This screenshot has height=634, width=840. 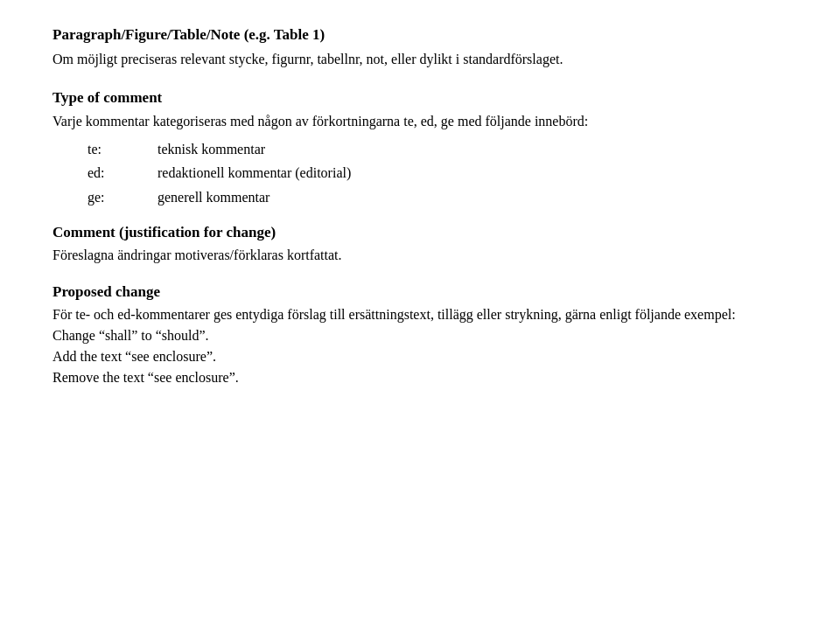 What do you see at coordinates (420, 35) in the screenshot?
I see `paragraph-figure-heading: Paragraph/Figure/Table/Note (e.g. Table …` at bounding box center [420, 35].